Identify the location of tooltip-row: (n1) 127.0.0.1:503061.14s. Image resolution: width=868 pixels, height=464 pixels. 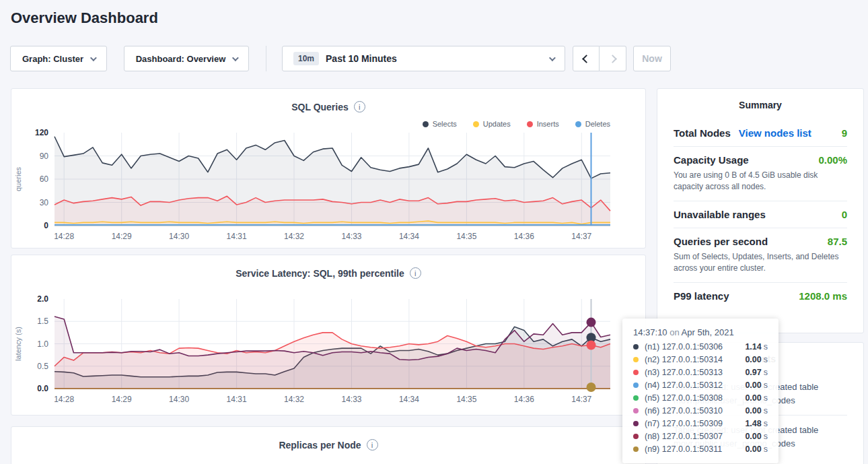
(700, 347).